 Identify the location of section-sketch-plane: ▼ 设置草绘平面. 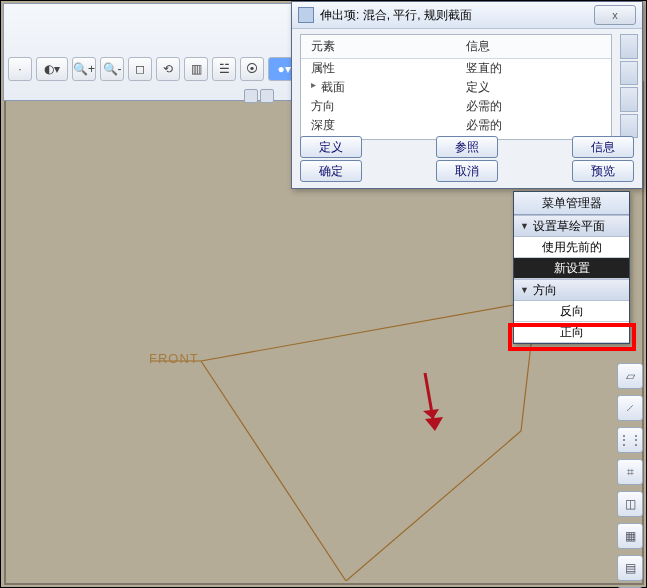
(572, 226).